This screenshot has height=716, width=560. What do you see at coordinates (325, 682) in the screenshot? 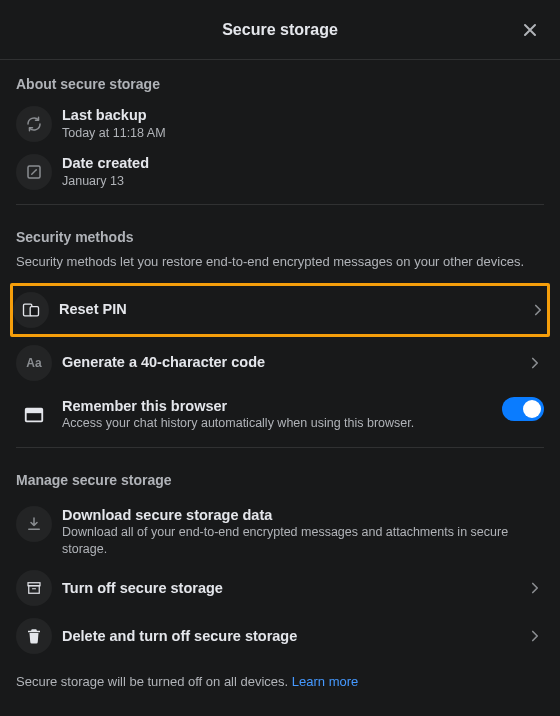
I see `learn-more-link: Learn more` at bounding box center [325, 682].